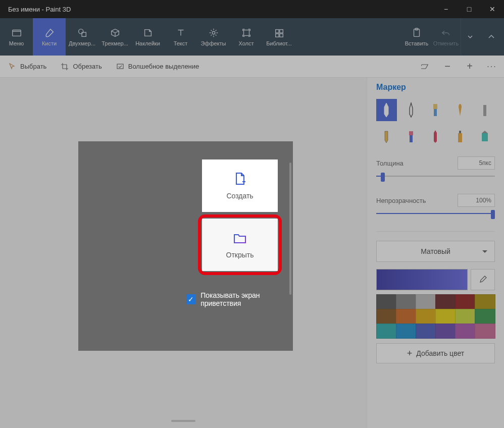 Image resolution: width=504 pixels, height=428 pixels. Describe the element at coordinates (240, 186) in the screenshot. I see `new-card: Создать` at that location.